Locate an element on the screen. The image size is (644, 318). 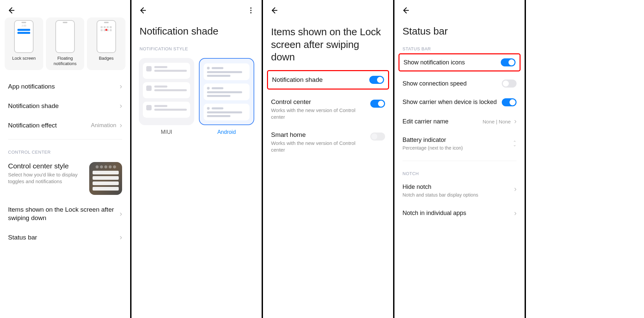
row-status-bar: Status bar › is located at coordinates (65, 237).